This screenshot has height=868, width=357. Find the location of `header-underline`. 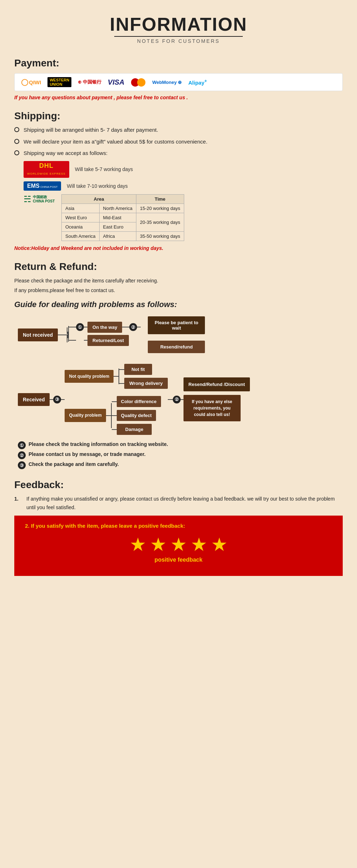

header-underline is located at coordinates (178, 36).